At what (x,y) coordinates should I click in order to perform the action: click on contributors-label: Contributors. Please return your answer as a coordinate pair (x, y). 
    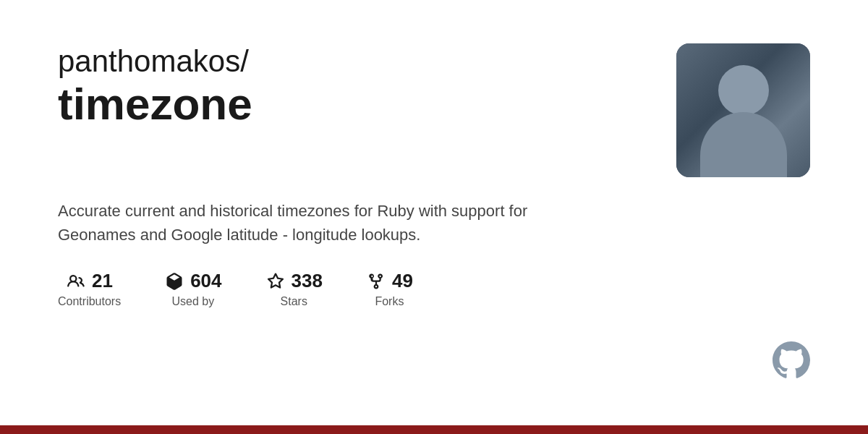
    Looking at the image, I should click on (90, 302).